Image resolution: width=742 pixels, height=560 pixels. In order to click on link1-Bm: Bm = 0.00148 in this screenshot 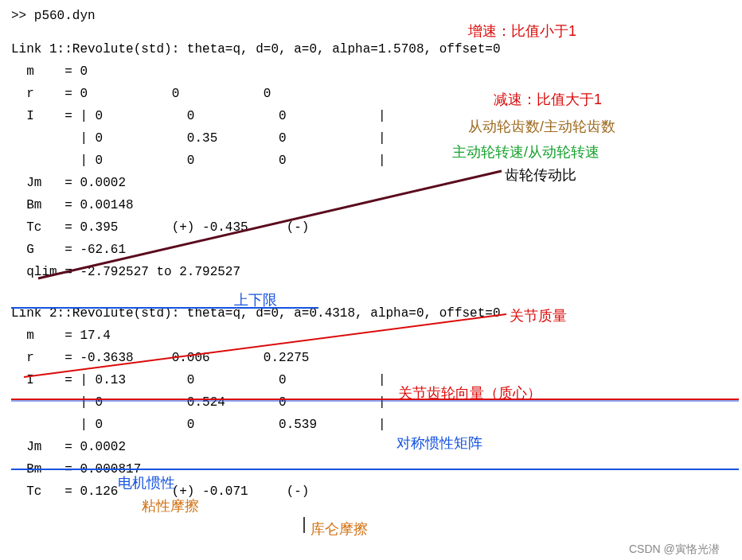, I will do `click(374, 205)`.